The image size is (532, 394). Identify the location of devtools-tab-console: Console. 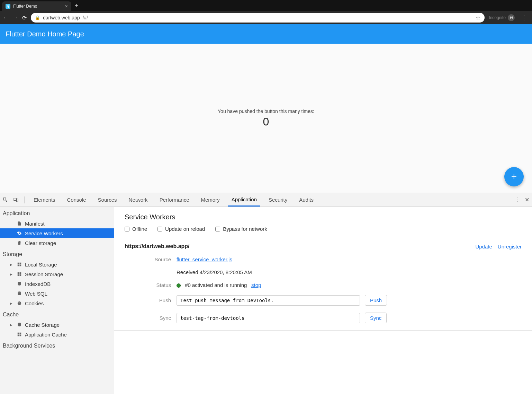
(77, 200).